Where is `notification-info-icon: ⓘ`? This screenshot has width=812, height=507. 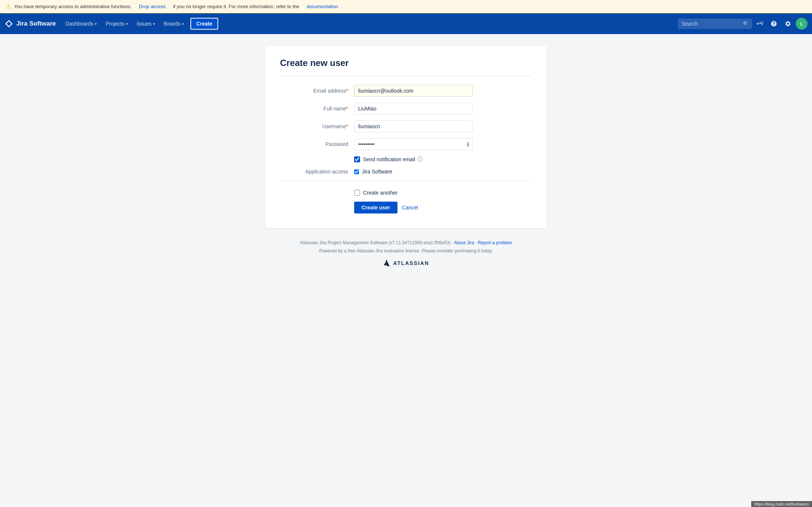
notification-info-icon: ⓘ is located at coordinates (420, 159).